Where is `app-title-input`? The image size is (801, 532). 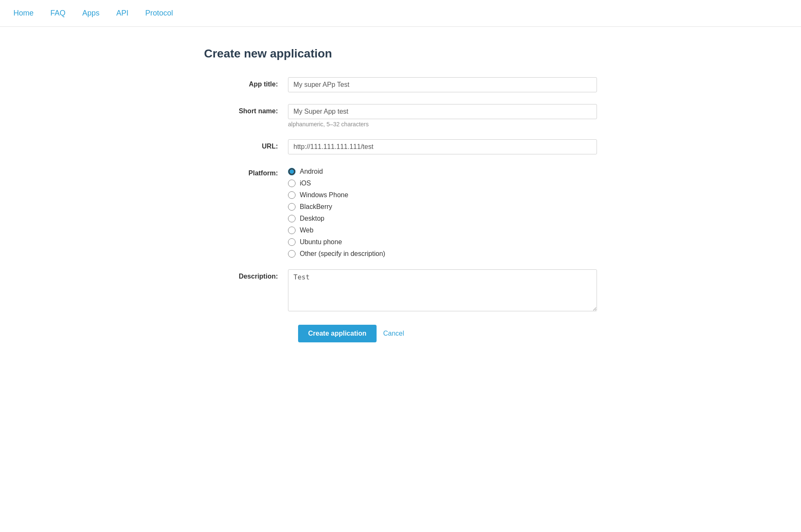
app-title-input is located at coordinates (442, 85).